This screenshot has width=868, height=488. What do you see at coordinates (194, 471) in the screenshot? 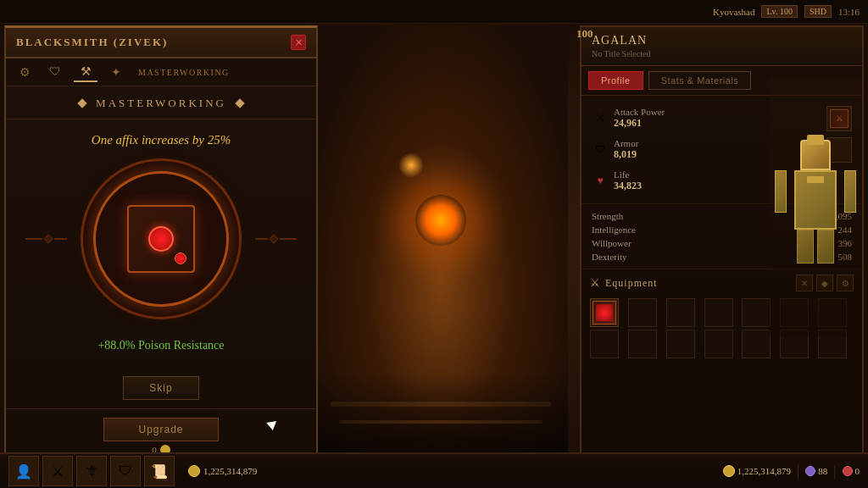
I see `gold-icon-bottom-left` at bounding box center [194, 471].